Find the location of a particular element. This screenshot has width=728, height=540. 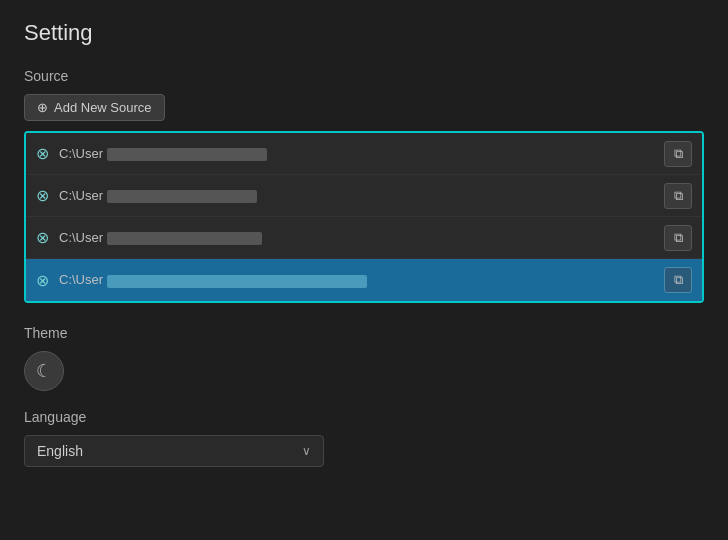

source-section-label: Source is located at coordinates (364, 76).